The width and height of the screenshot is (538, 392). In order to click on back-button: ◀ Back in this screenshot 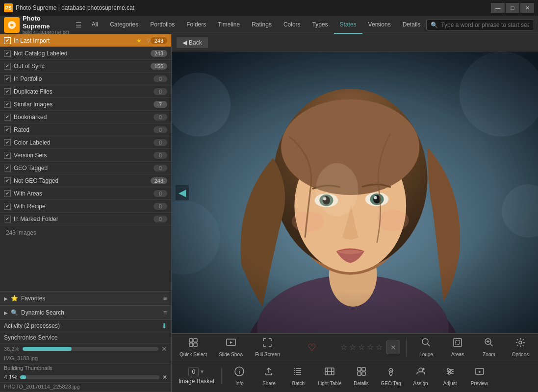, I will do `click(192, 43)`.